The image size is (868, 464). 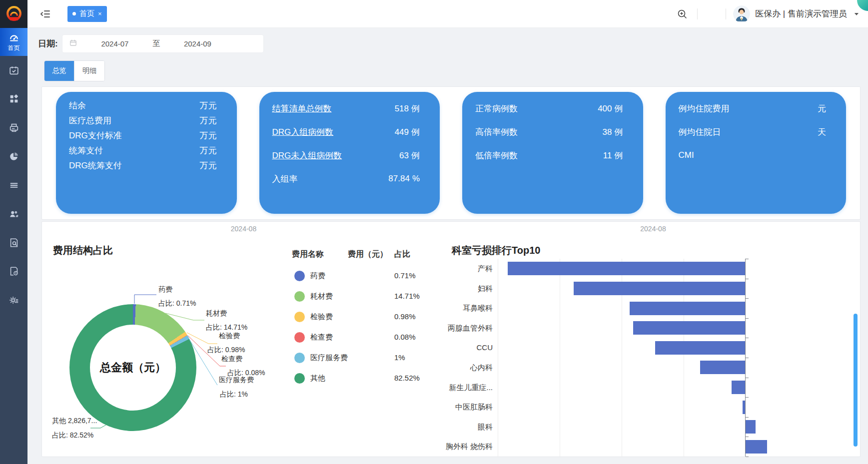 What do you see at coordinates (801, 14) in the screenshot?
I see `user-role-name: 医保办 | 售前演示管理员` at bounding box center [801, 14].